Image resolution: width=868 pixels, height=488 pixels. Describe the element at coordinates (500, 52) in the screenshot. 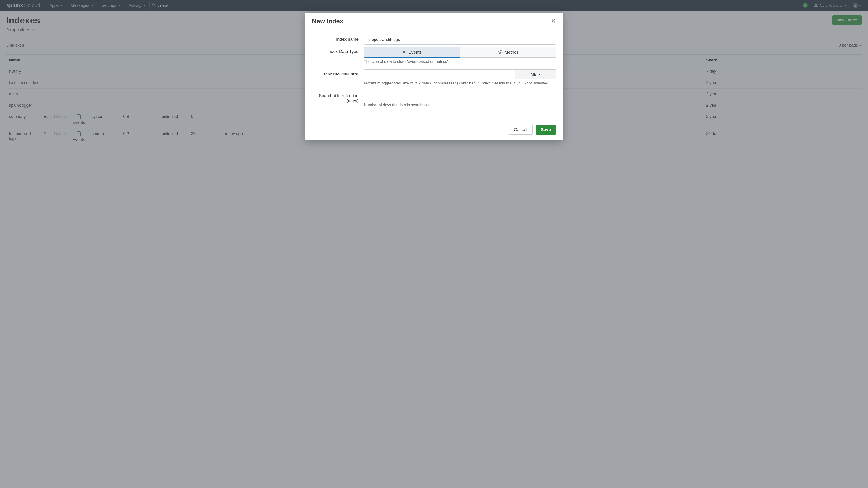

I see `metrics-icon` at that location.